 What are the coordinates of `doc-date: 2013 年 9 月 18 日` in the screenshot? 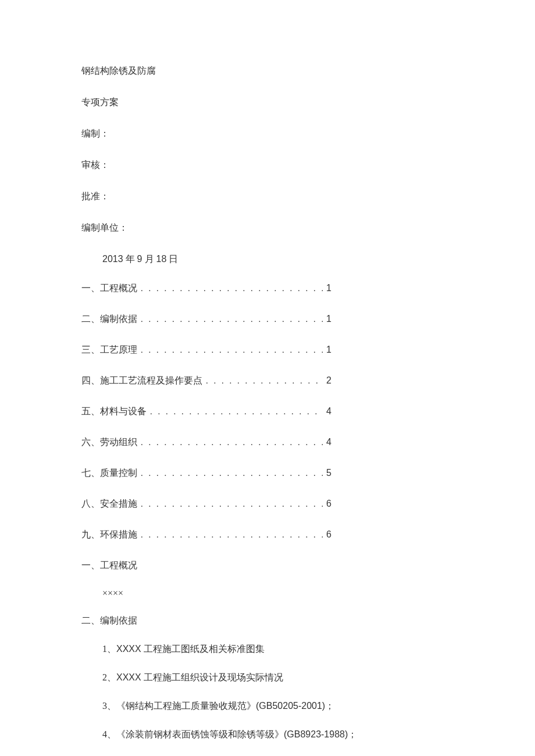 It's located at (278, 259).